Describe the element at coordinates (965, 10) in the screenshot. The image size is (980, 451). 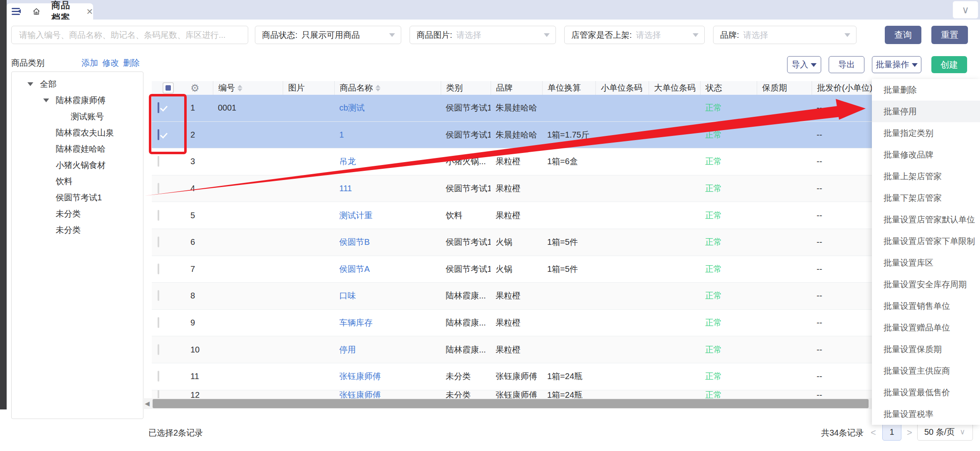
I see `topbar-collapse-chevron-icon: ∨` at that location.